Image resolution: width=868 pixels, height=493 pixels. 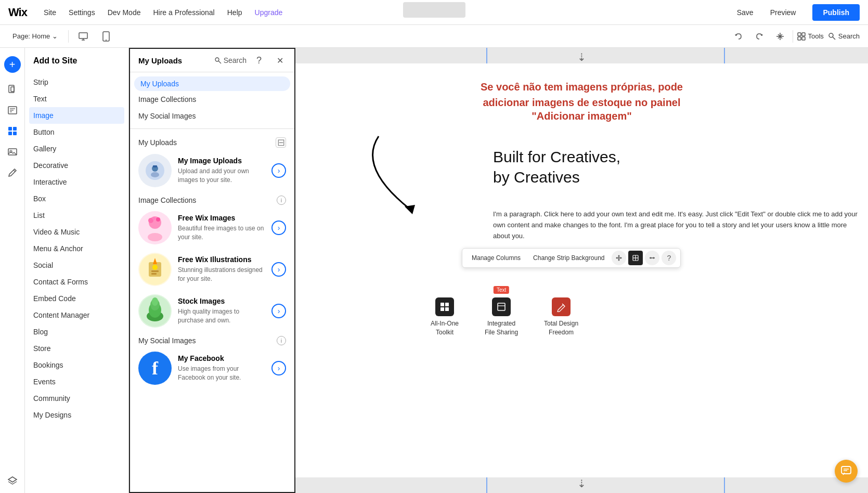 What do you see at coordinates (77, 132) in the screenshot?
I see `add-item-button: Button` at bounding box center [77, 132].